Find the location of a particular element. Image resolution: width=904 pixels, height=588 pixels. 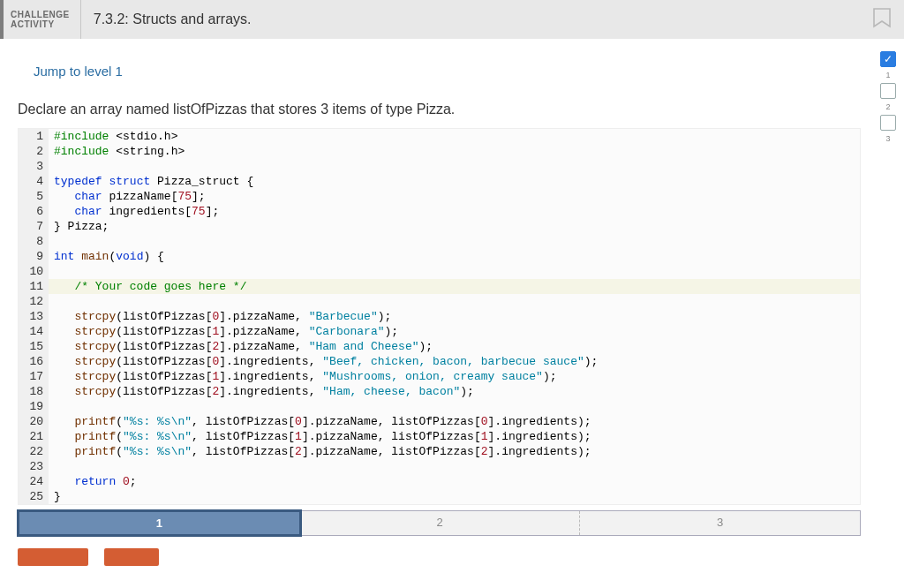

progress-box-1: ✓ is located at coordinates (888, 59).